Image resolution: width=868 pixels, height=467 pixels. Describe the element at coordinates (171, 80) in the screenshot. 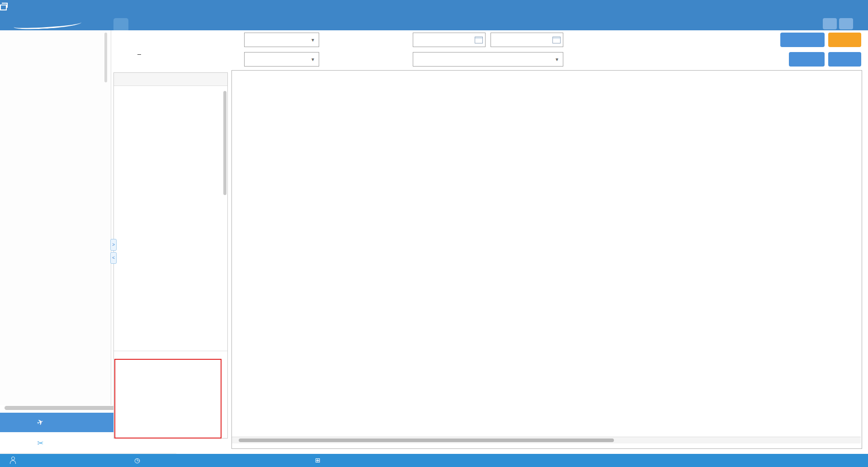

I see `tree-header` at that location.